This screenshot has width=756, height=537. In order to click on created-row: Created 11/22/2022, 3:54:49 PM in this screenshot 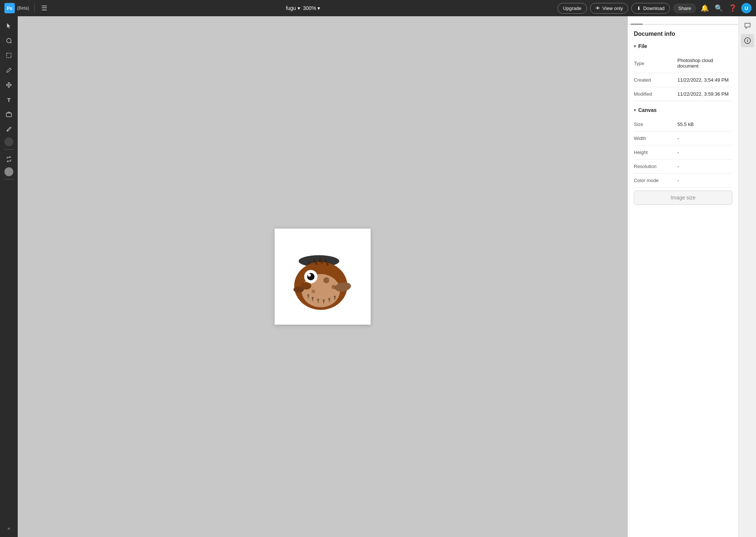, I will do `click(683, 80)`.